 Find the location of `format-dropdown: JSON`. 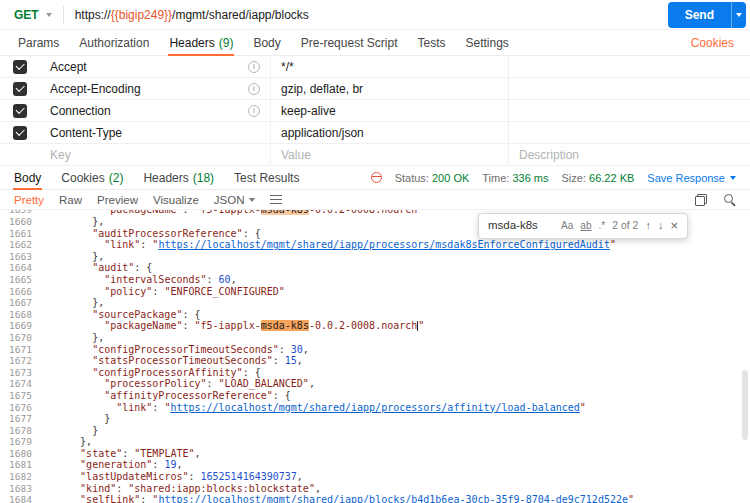

format-dropdown: JSON is located at coordinates (235, 200).